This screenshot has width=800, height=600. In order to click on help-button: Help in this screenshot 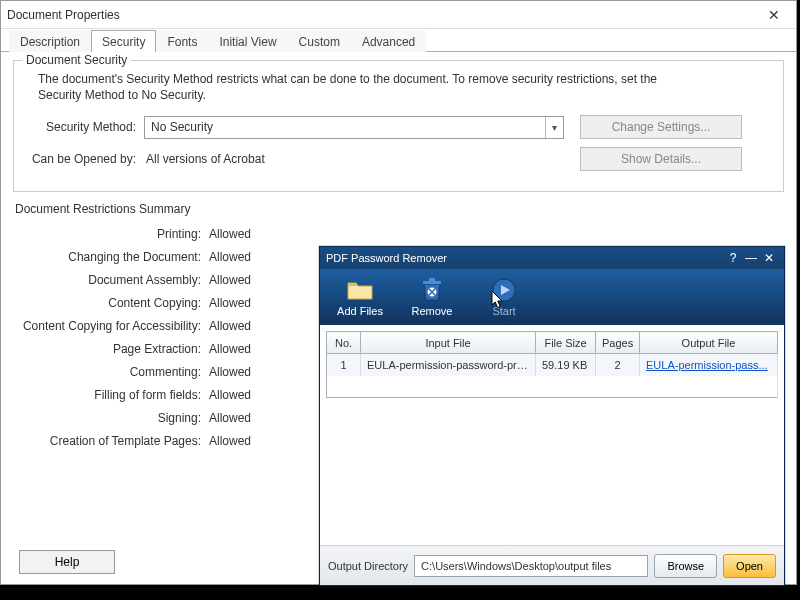, I will do `click(67, 562)`.